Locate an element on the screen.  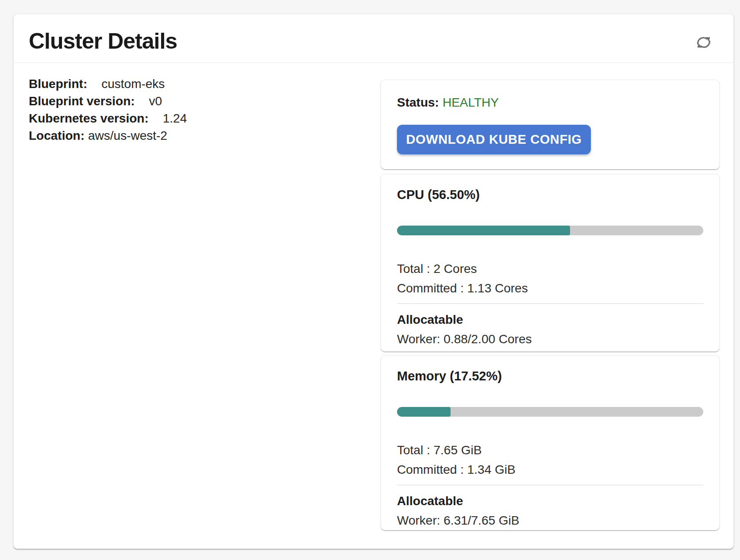
kubernetes-version-label: Kubernetes version: is located at coordinates (89, 119).